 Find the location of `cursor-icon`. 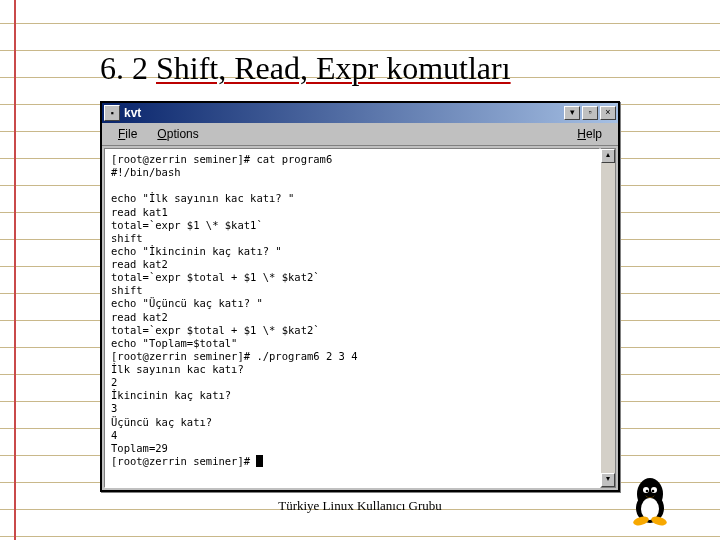

cursor-icon is located at coordinates (260, 461).